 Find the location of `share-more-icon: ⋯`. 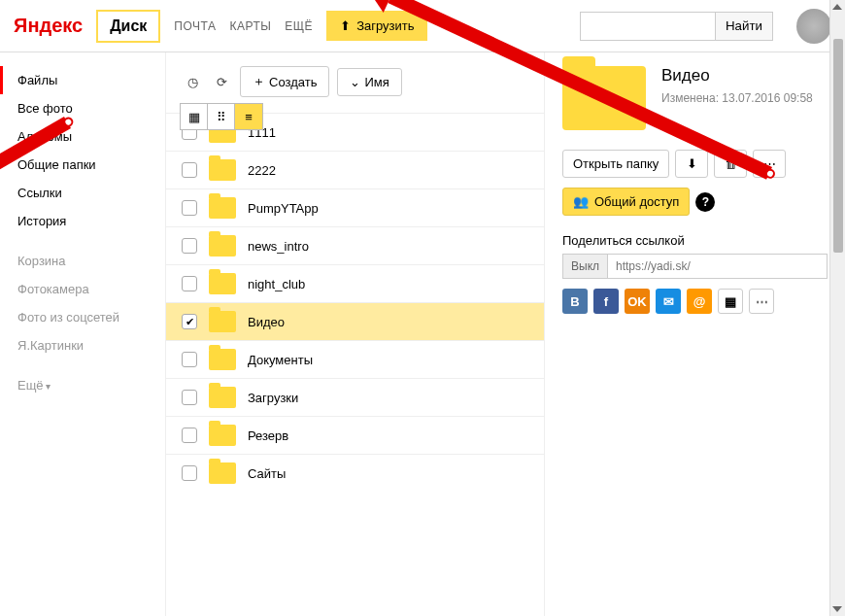

share-more-icon: ⋯ is located at coordinates (761, 301).